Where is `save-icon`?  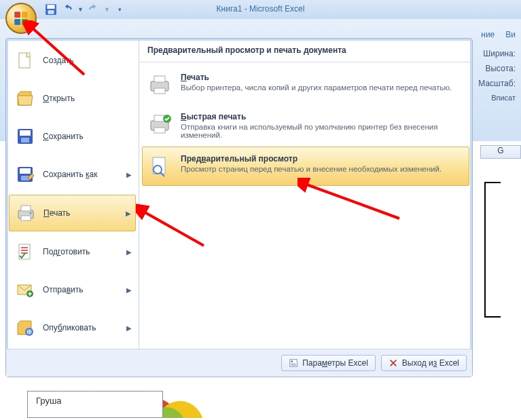 save-icon is located at coordinates (51, 9).